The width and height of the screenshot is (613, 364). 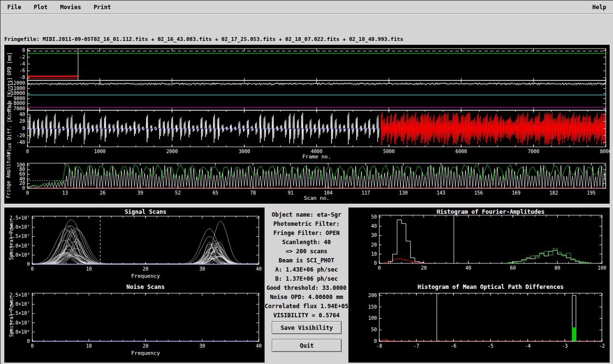 I want to click on info-flux-a: A: 1.43E+06 ph/sec, so click(x=306, y=270).